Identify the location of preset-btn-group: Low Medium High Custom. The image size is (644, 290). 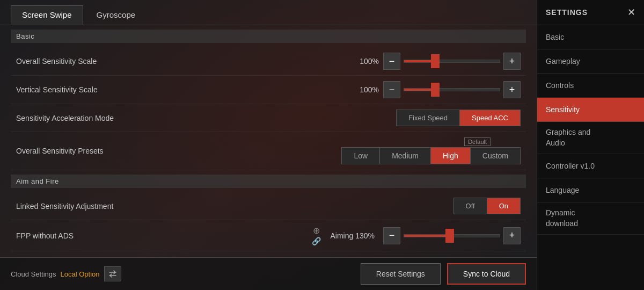
(431, 156).